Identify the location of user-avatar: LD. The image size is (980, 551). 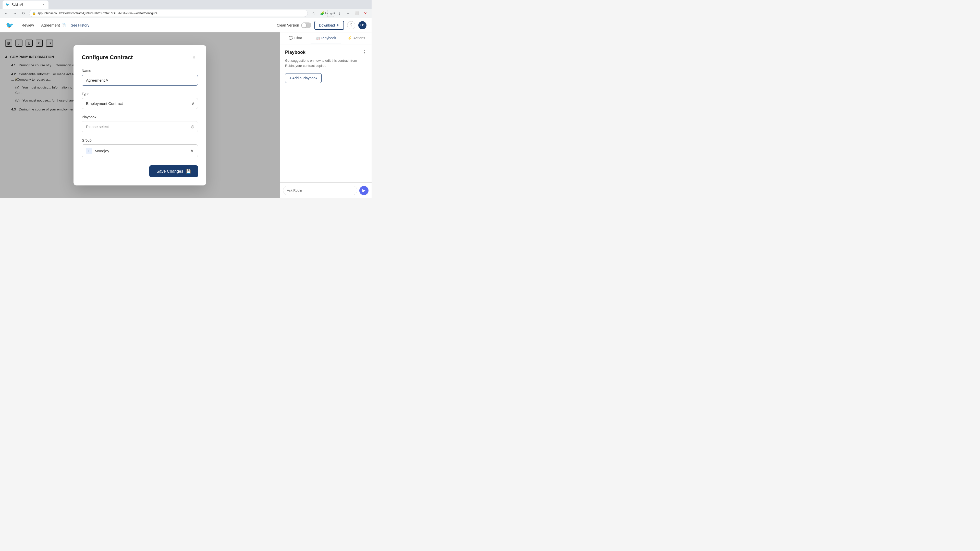
(362, 25).